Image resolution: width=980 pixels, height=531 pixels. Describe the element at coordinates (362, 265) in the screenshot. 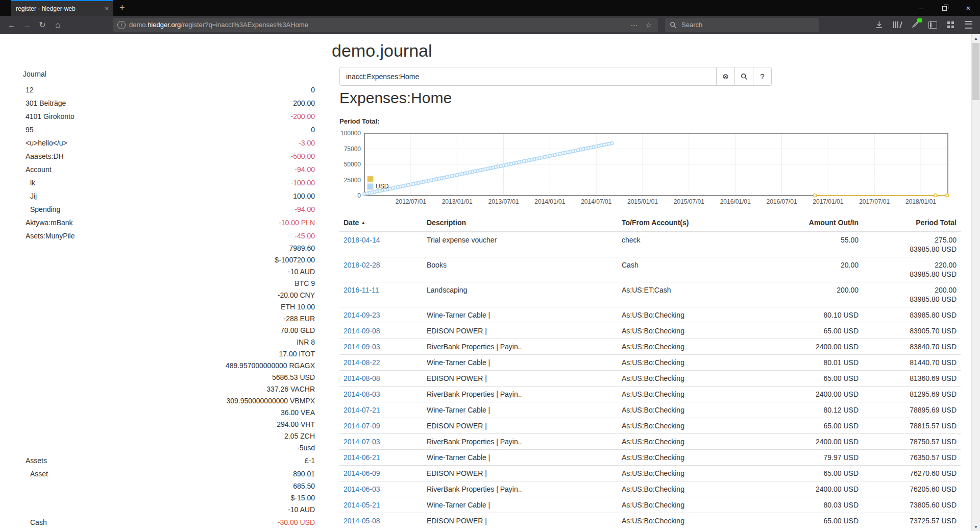

I see `date-link: 2018-02-28` at that location.